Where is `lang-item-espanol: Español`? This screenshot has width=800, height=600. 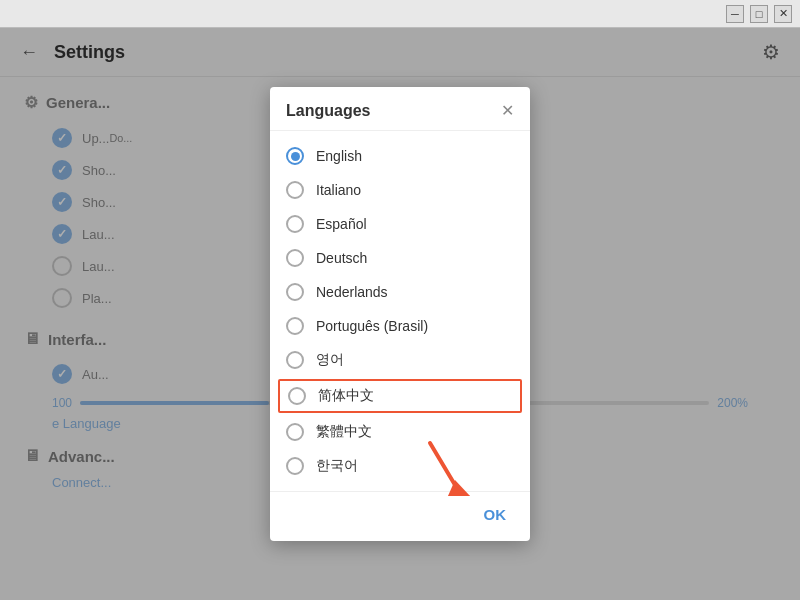
lang-item-espanol: Español is located at coordinates (400, 224).